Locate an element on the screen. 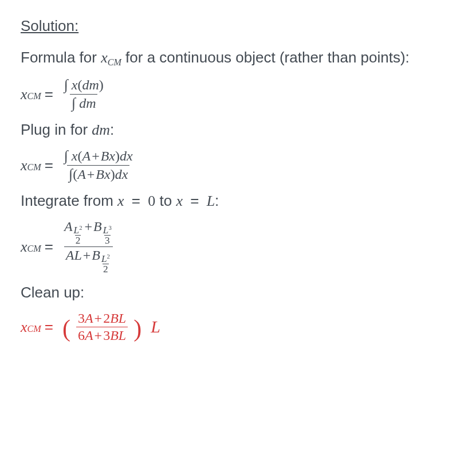  final-numerator: 3A+2BL is located at coordinates (102, 319).